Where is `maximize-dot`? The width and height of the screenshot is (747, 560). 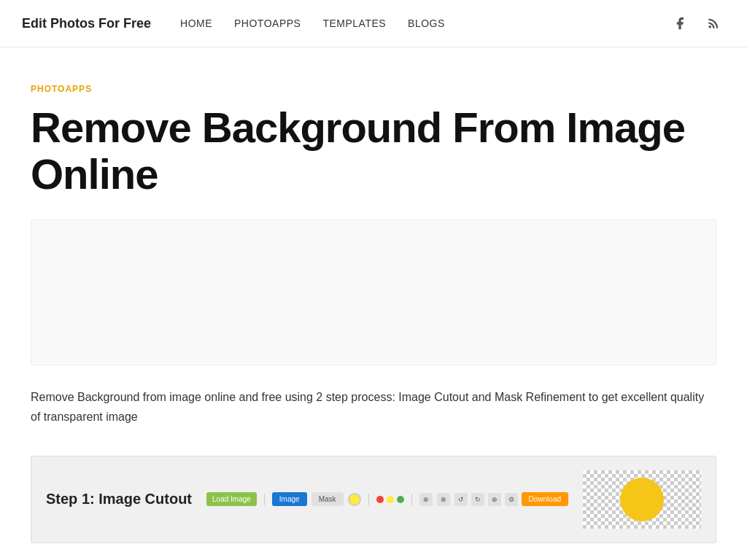 maximize-dot is located at coordinates (400, 499).